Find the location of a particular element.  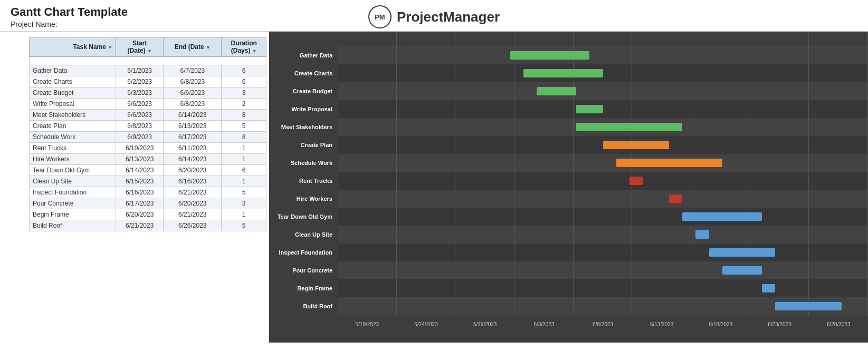

cell-start: 6/14/2023 is located at coordinates (140, 171).